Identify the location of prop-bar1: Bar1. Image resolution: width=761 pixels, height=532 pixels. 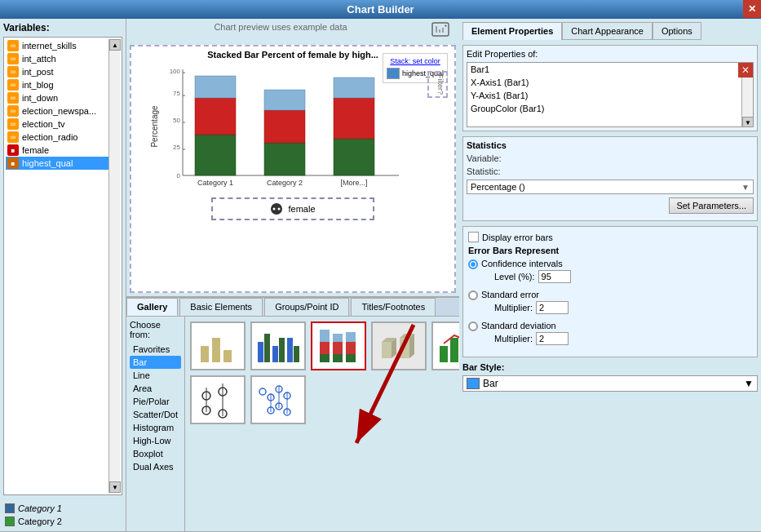
(604, 69).